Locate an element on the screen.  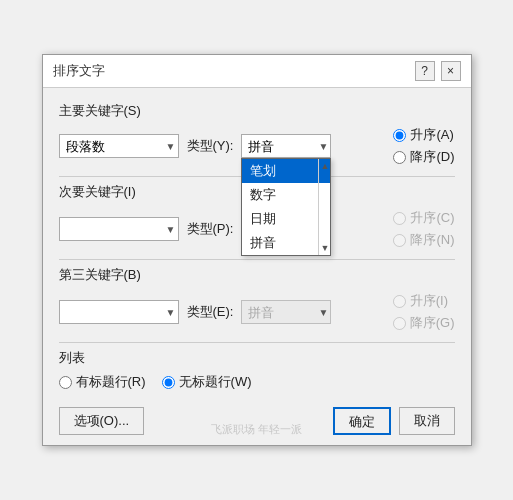
secondary-desc-radio is located at coordinates (400, 240).